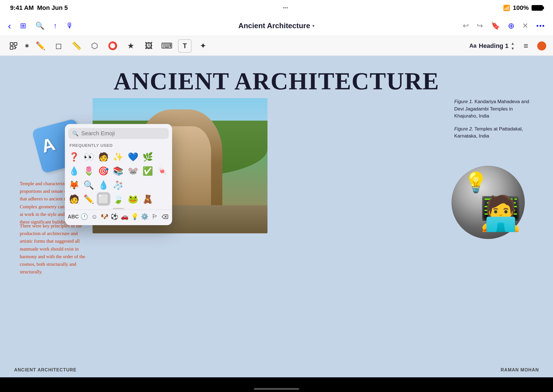 The height and width of the screenshot is (392, 553). I want to click on share-button: ↑, so click(55, 26).